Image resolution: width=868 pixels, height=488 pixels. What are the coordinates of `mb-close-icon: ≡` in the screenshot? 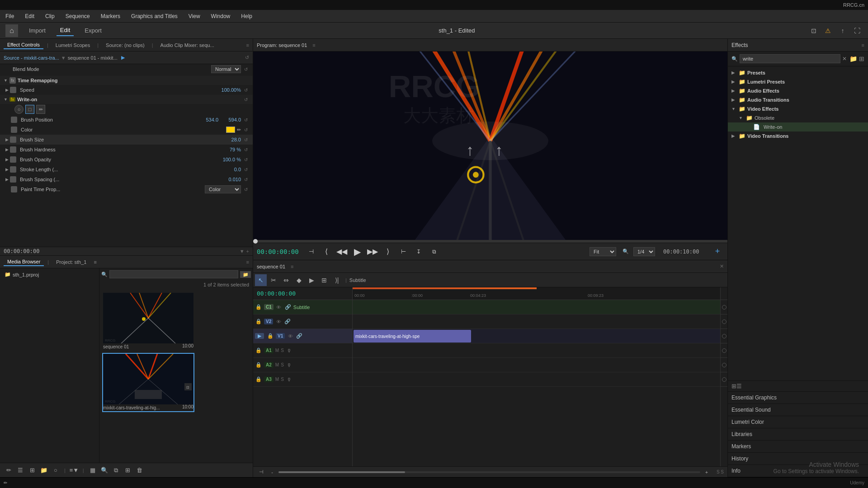 It's located at (248, 262).